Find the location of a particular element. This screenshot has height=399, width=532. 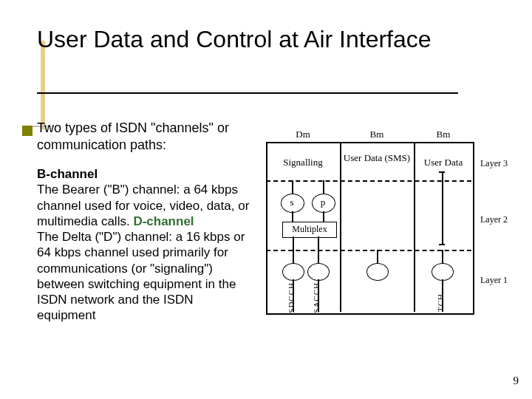

bm-bottom-tick is located at coordinates (442, 245).